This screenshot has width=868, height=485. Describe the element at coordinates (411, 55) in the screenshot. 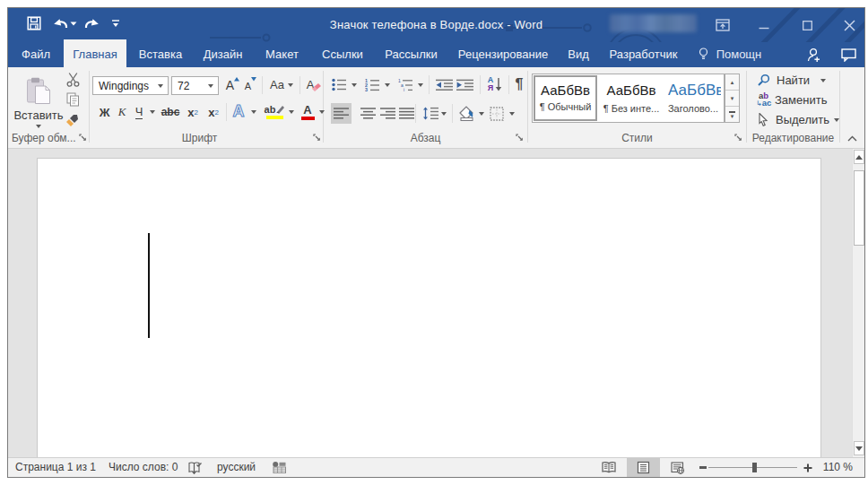

I see `tab-mailings: Рассылки` at that location.